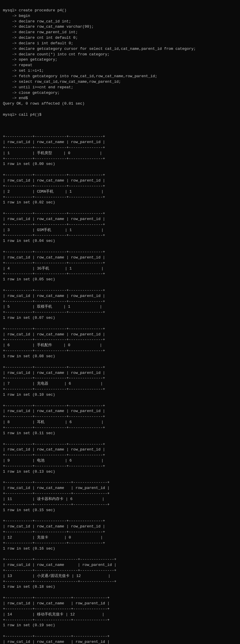 The width and height of the screenshot is (240, 644). I want to click on code-line-15: -> close getcategory;, so click(31, 93).